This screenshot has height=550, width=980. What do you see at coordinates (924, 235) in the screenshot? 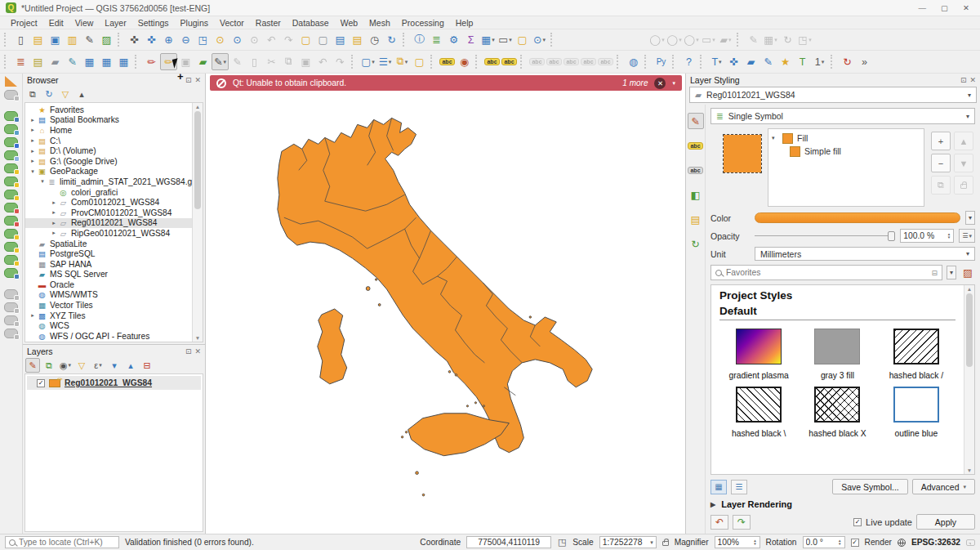
I see `opacity-input` at bounding box center [924, 235].